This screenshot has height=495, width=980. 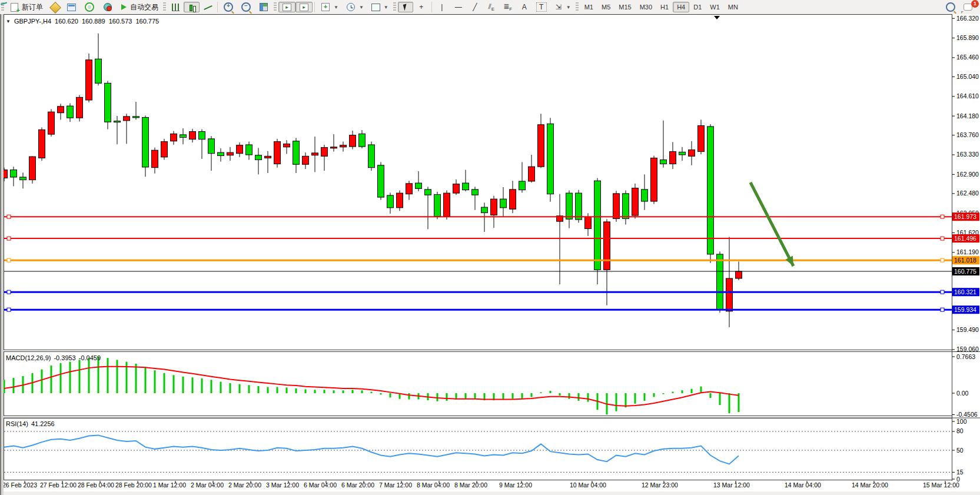 What do you see at coordinates (966, 184) in the screenshot?
I see `price-axis: 166.320165.890165.460165.040164.610164.1…` at bounding box center [966, 184].